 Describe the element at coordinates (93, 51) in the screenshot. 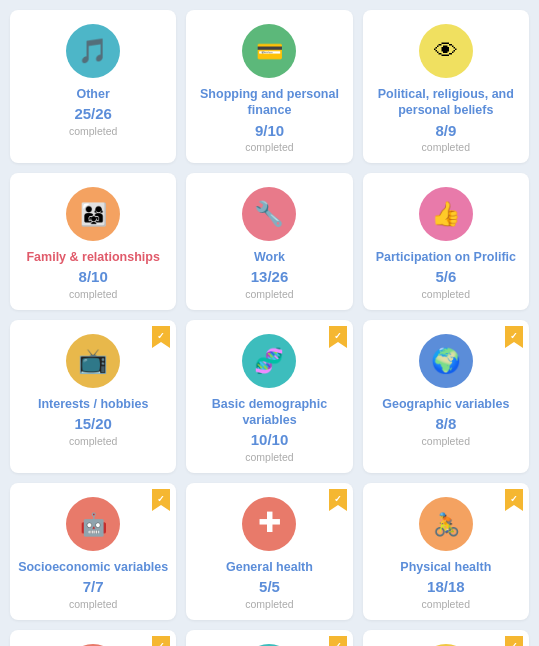

I see `other-icon: 🎵` at that location.